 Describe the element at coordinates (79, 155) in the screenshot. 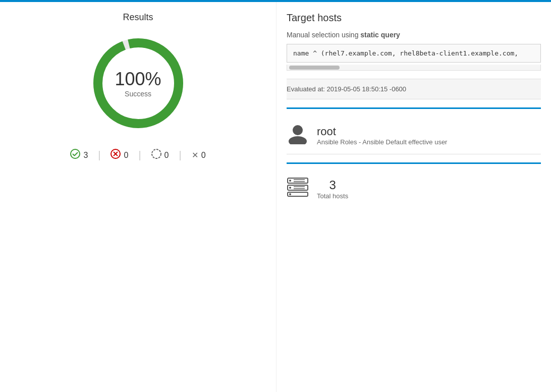

I see `stat-success: 3` at that location.